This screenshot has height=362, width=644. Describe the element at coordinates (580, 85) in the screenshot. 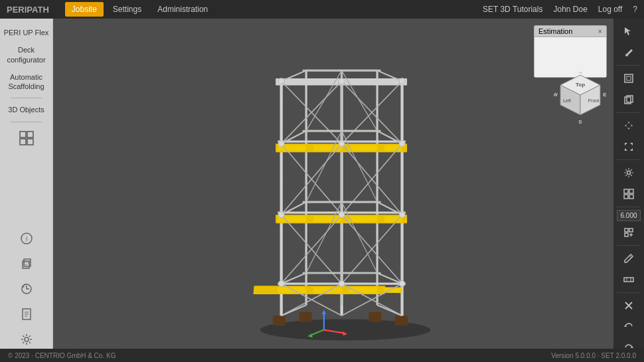

I see `svg-text: Top` at that location.